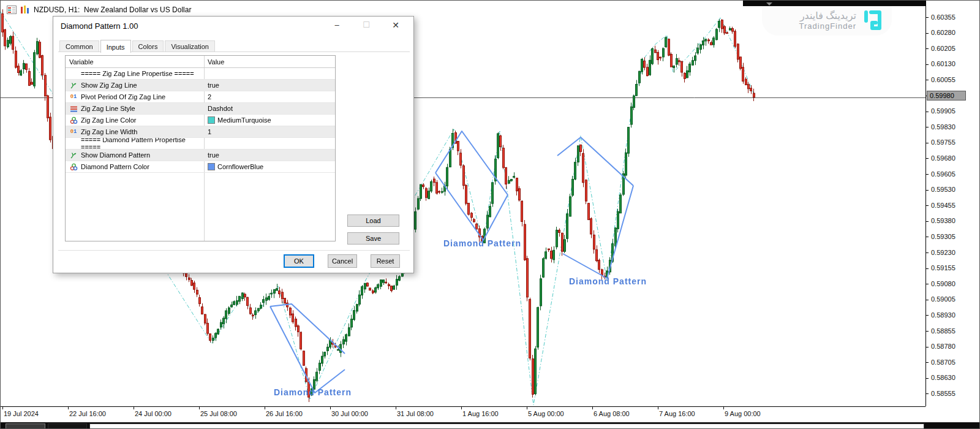 This screenshot has height=429, width=980. I want to click on value-cell: 1, so click(270, 132).